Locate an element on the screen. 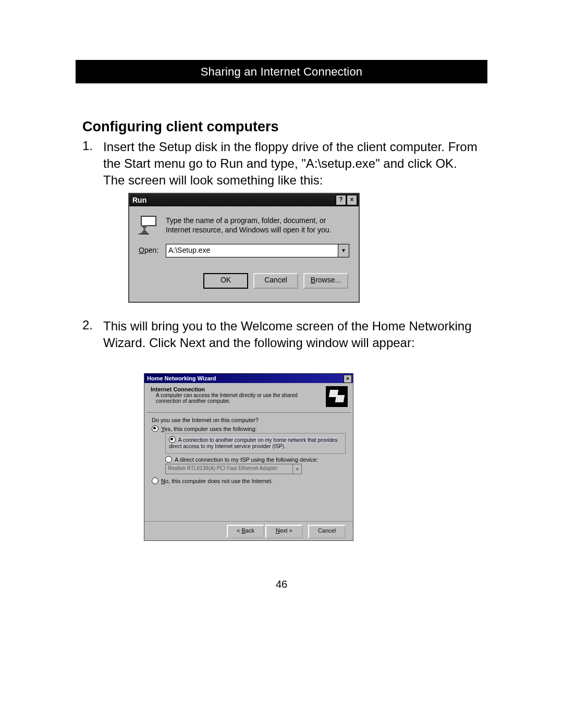 Image resolution: width=563 pixels, height=728 pixels. no-access: N is located at coordinates (163, 481).